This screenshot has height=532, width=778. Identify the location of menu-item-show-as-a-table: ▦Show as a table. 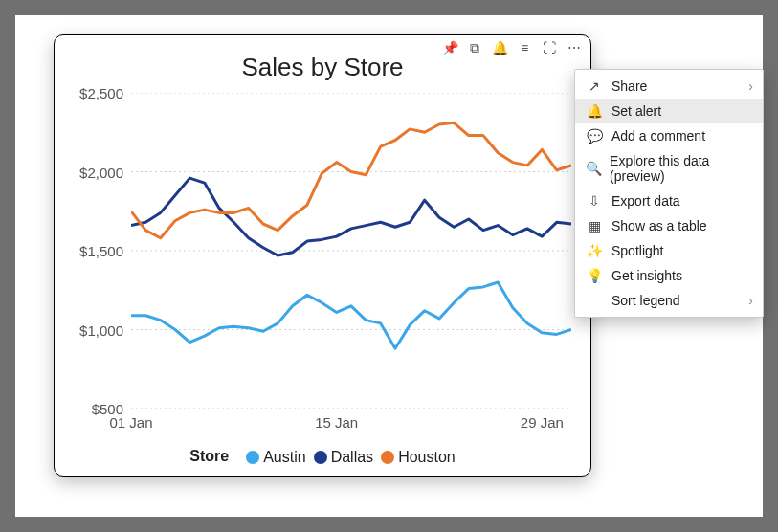
(669, 226).